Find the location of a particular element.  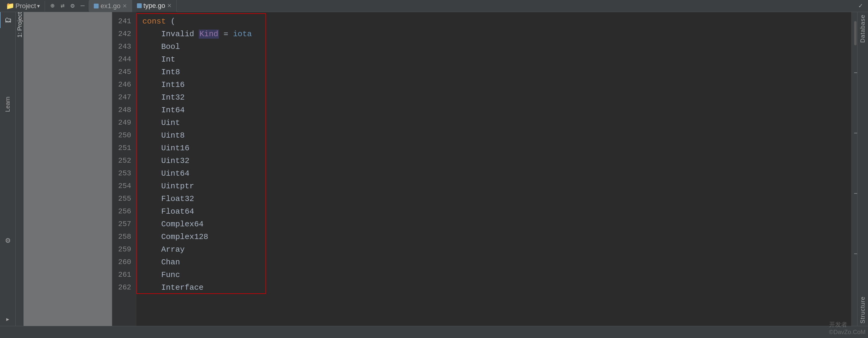

settings-icon: ⚙ is located at coordinates (72, 6).